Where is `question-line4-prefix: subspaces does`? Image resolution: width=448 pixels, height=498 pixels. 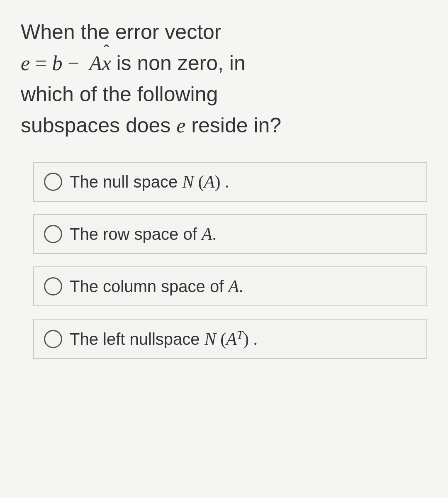
question-line4-prefix: subspaces does is located at coordinates (99, 125).